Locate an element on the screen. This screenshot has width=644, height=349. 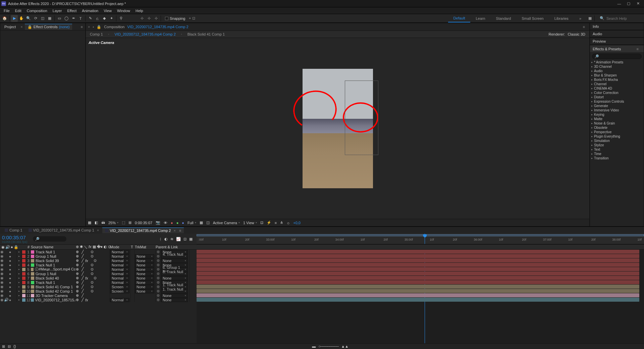
timeline-tab: VID_20200712_184735.mp4 Comp 2 × ≡ is located at coordinates (143, 230).